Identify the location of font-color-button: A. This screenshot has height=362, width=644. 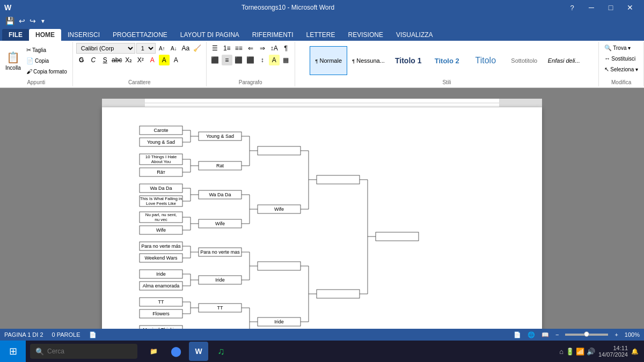
(152, 60).